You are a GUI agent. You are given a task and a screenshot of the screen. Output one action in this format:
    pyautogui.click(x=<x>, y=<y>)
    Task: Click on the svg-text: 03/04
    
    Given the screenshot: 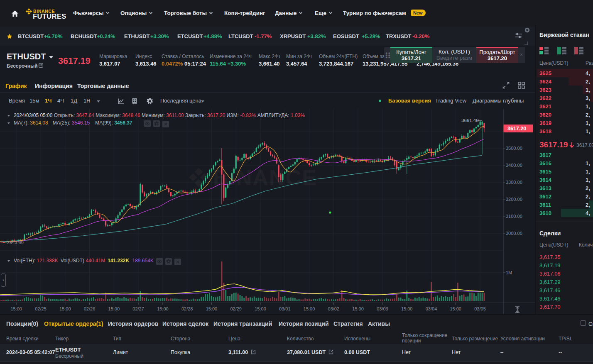 What is the action you would take?
    pyautogui.click(x=431, y=309)
    